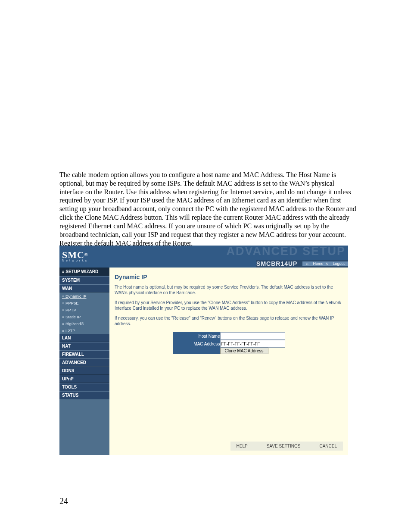  What do you see at coordinates (84, 324) in the screenshot?
I see `sidebar-sub-bigpond: » BigPond®` at bounding box center [84, 324].